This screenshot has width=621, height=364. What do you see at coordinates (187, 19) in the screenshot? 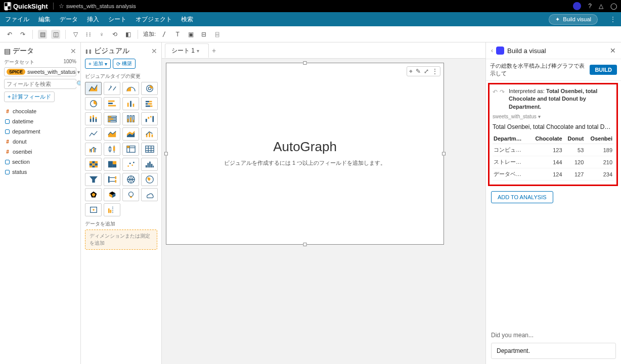
I see `menu-search: 検索` at bounding box center [187, 19].